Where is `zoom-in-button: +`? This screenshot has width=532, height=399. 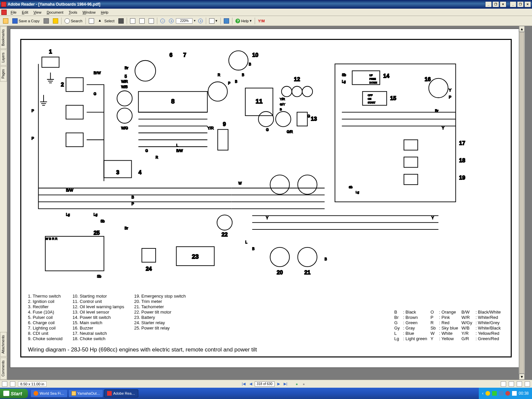 zoom-in-button: + is located at coordinates (171, 21).